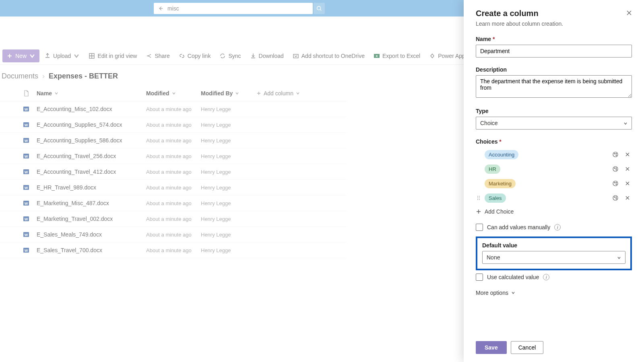  I want to click on default-value-highlight: Default value None, so click(554, 247).